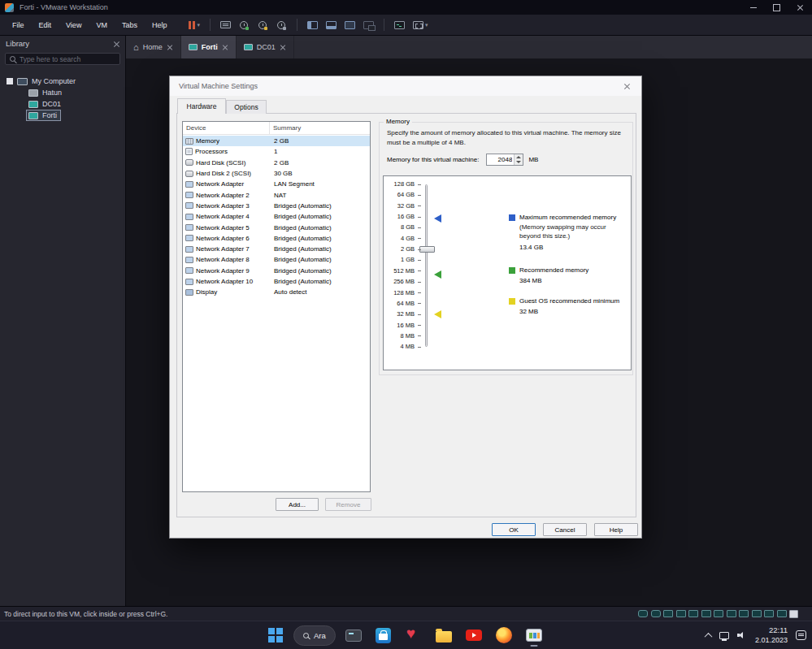 This screenshot has height=649, width=812. Describe the element at coordinates (202, 106) in the screenshot. I see `tab-hardware: Hardware` at that location.